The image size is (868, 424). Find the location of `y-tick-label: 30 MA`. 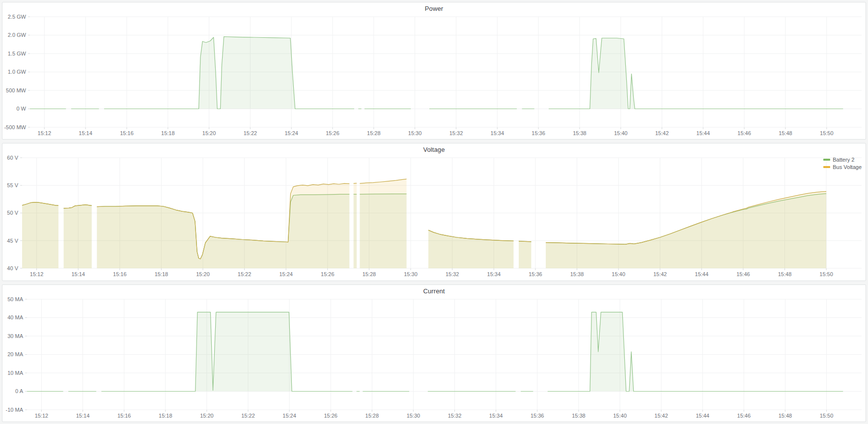

y-tick-label: 30 MA is located at coordinates (15, 336).